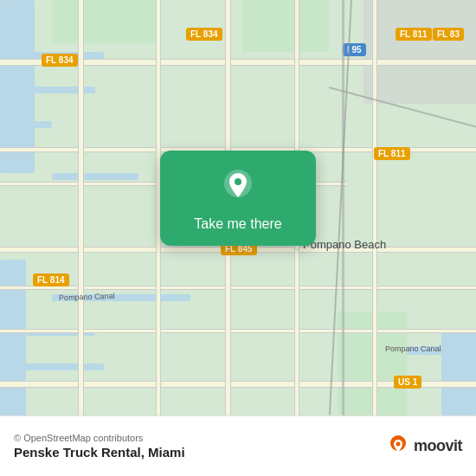 The width and height of the screenshot is (476, 476). What do you see at coordinates (204, 35) in the screenshot?
I see `fl834-badge-top: FL 834` at bounding box center [204, 35].